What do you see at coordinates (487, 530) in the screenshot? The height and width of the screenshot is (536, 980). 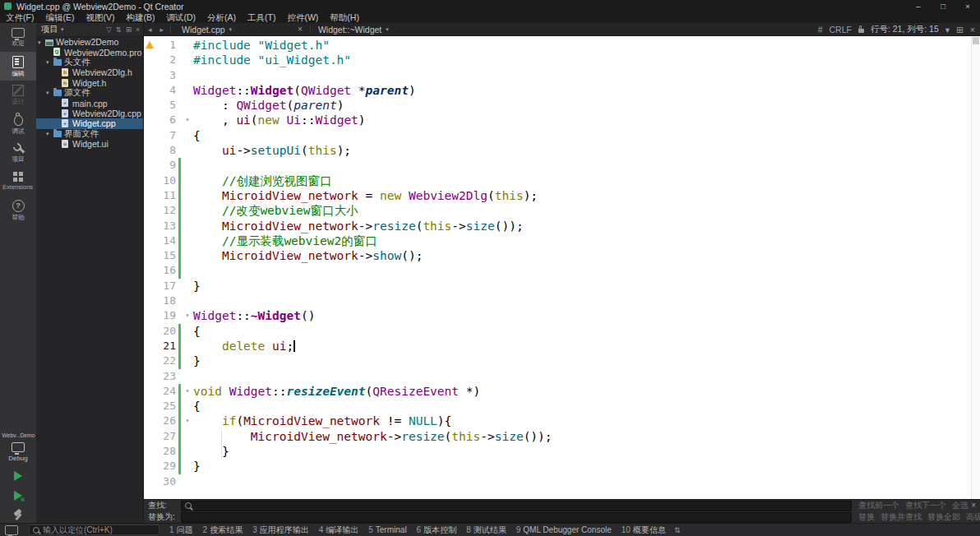 I see `output-pane: 8测试结果` at bounding box center [487, 530].